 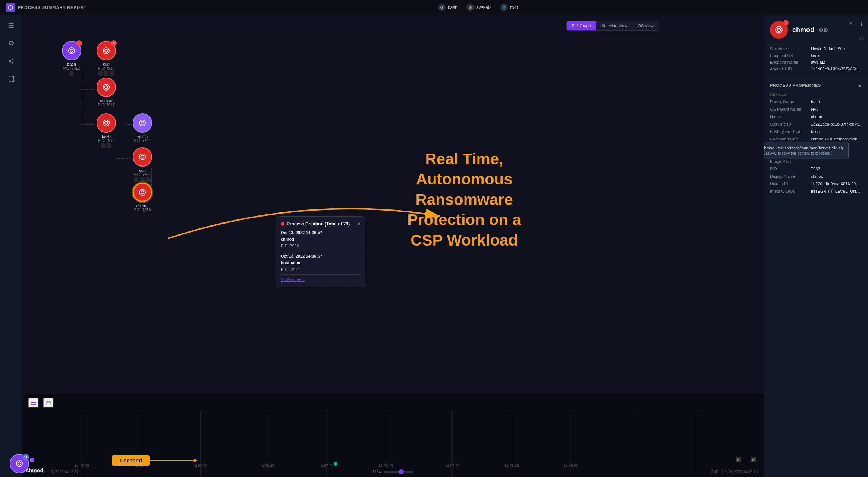 What do you see at coordinates (816, 28) in the screenshot?
I see `panel-header: ! chmod ⚙⚙` at bounding box center [816, 28].